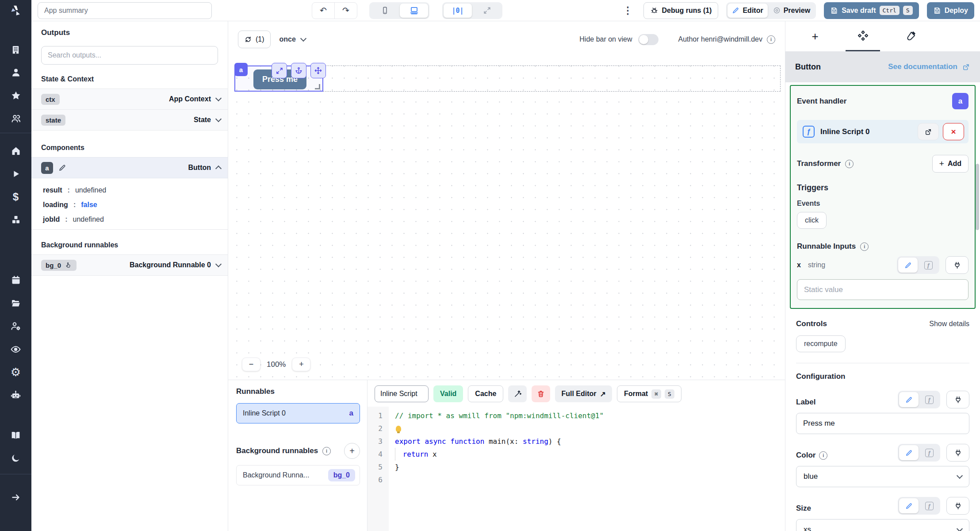 This screenshot has width=980, height=531. What do you see at coordinates (928, 132) in the screenshot?
I see `open-script-button` at bounding box center [928, 132].